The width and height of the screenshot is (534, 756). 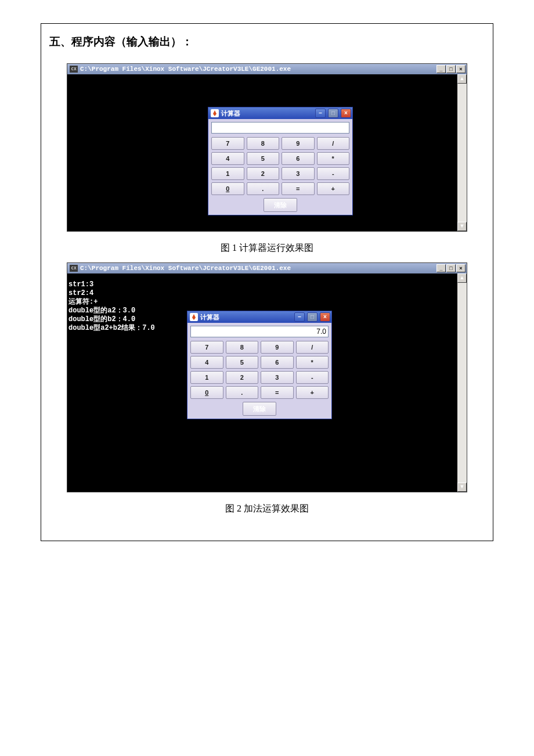 What do you see at coordinates (259, 370) in the screenshot?
I see `calc-body: 7.0 7 8 9 / 4 5 6 * 1 2 3 - 0` at bounding box center [259, 370].